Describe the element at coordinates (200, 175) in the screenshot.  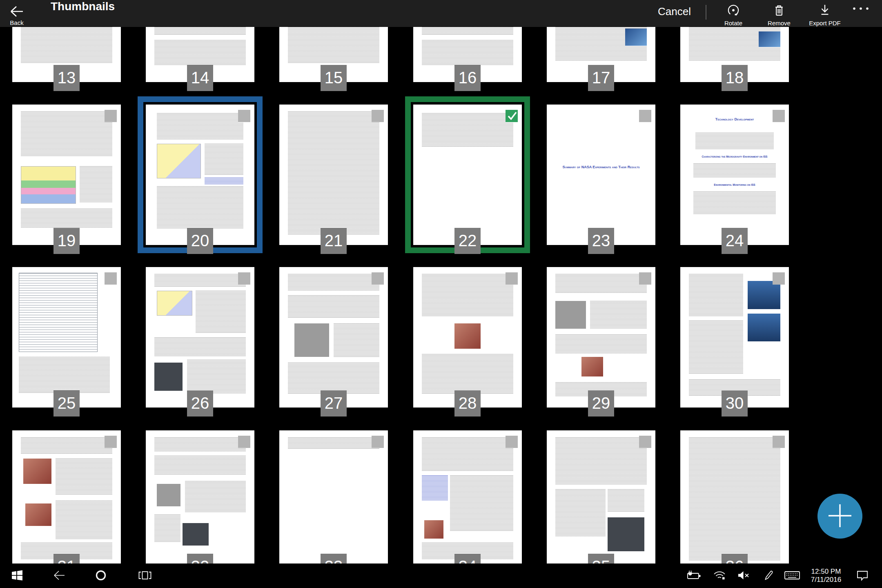
I see `page-thumbnail: 20` at that location.